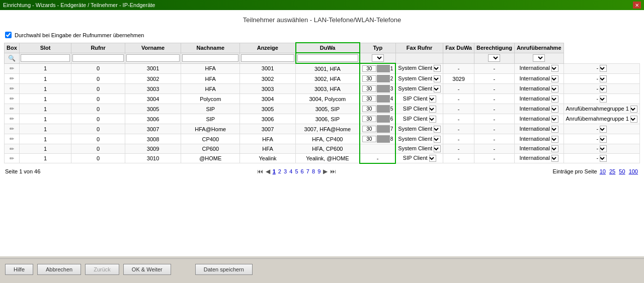  Describe the element at coordinates (378, 68) in the screenshot. I see `cell-duwa: 1` at that location.